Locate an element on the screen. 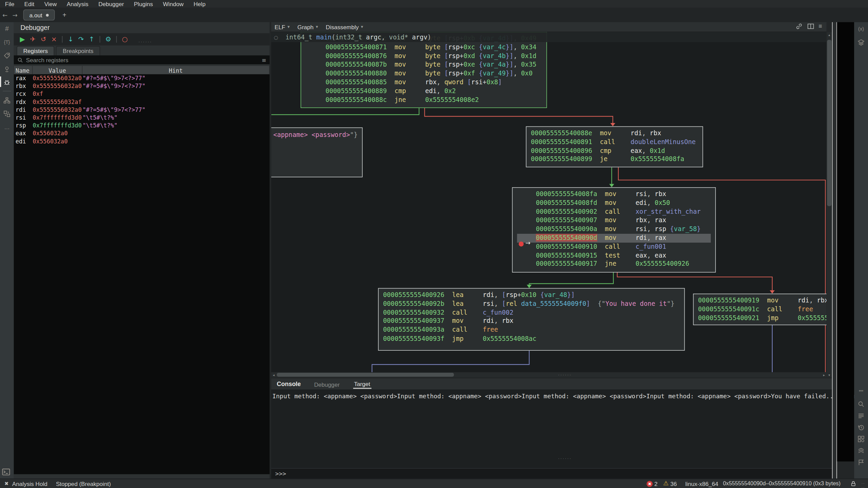  debugger-icon is located at coordinates (7, 82).